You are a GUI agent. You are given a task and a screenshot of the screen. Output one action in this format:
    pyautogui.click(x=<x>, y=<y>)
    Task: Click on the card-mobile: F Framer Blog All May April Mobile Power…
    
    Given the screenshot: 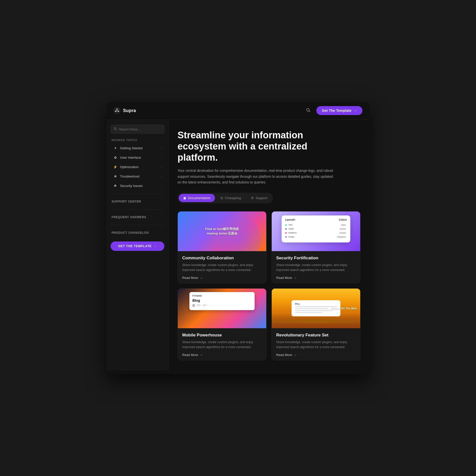 What is the action you would take?
    pyautogui.click(x=222, y=324)
    